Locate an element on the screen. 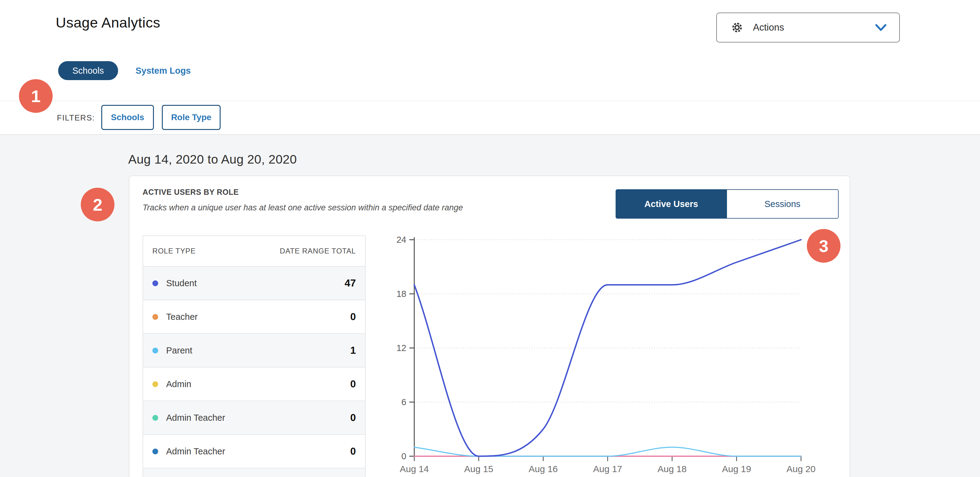  tab-schools: Schools is located at coordinates (88, 71).